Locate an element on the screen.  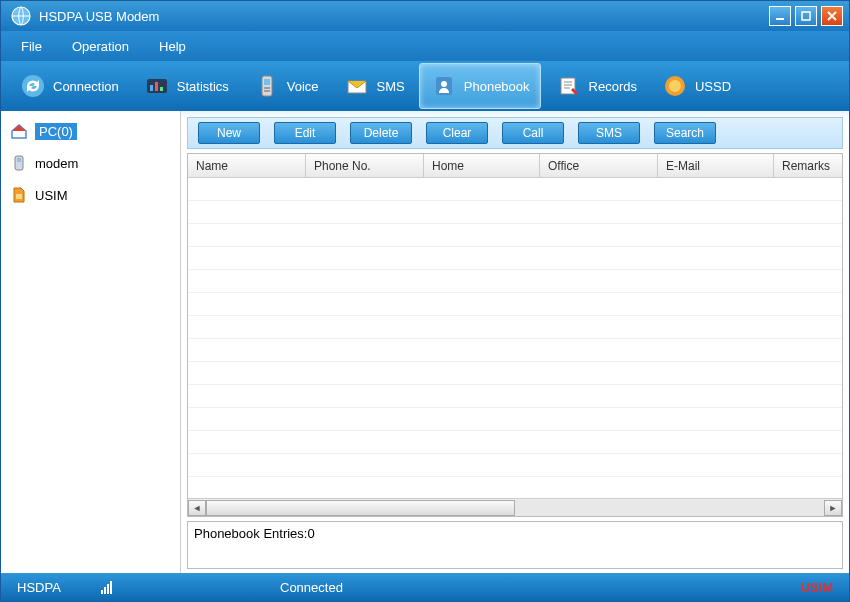
sidebar-pc-label: PC(0) is located at coordinates (56, 132).